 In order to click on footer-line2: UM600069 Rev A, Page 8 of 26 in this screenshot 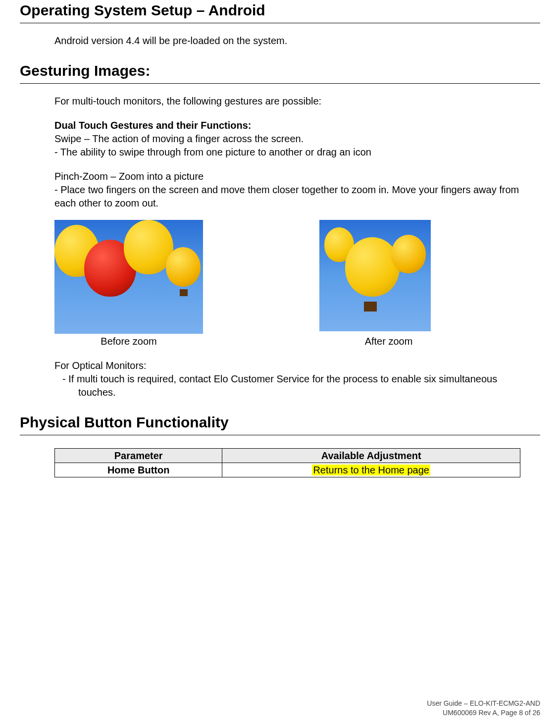, I will do `click(491, 713)`.